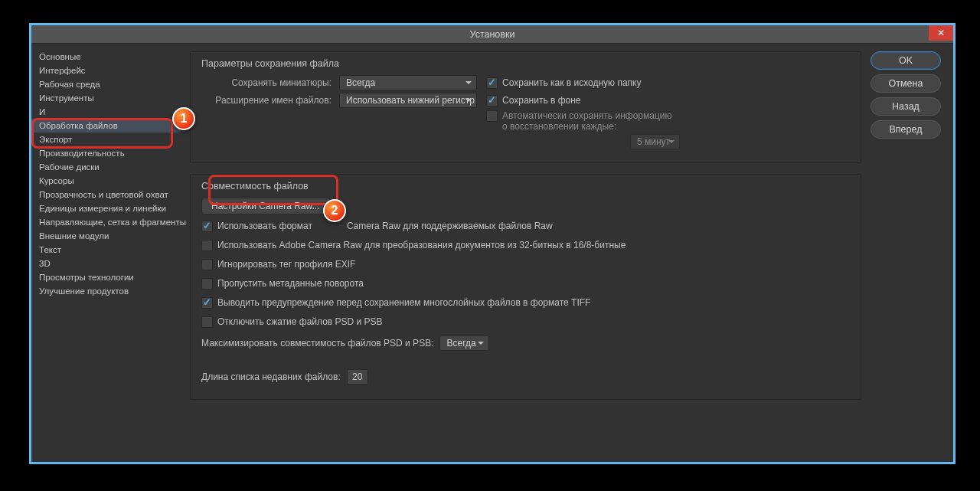 Image resolution: width=980 pixels, height=491 pixels. Describe the element at coordinates (106, 139) in the screenshot. I see `sidebar-item-export: Экспорт` at that location.